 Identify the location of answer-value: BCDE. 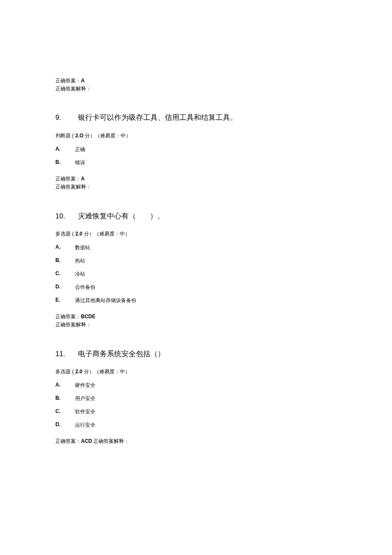
(88, 317).